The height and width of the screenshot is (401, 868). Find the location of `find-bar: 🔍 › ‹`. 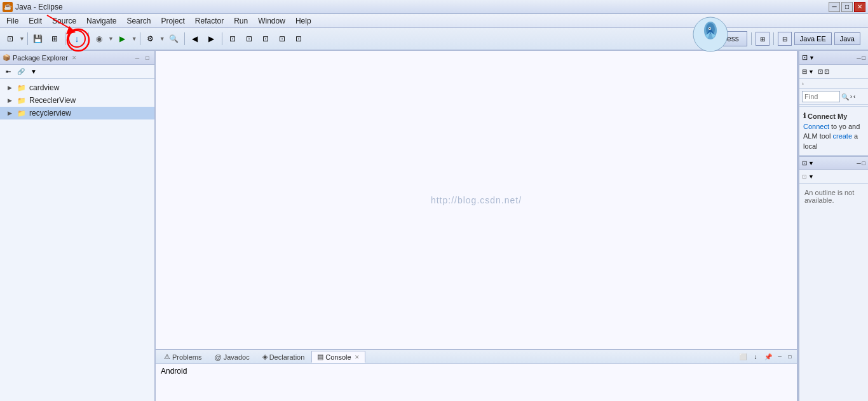

find-bar: 🔍 › ‹ is located at coordinates (834, 97).